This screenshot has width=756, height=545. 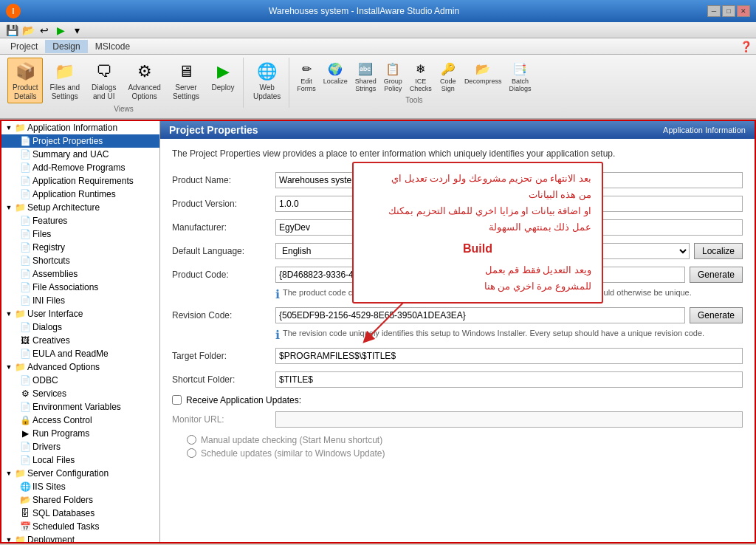 I want to click on web-items: 🌐 WebUpdates, so click(x=267, y=80).